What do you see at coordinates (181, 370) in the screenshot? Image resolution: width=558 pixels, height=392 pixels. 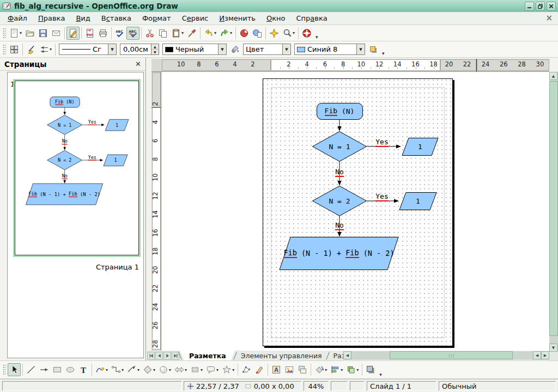 I see `block-arrows-button: ▾` at bounding box center [181, 370].